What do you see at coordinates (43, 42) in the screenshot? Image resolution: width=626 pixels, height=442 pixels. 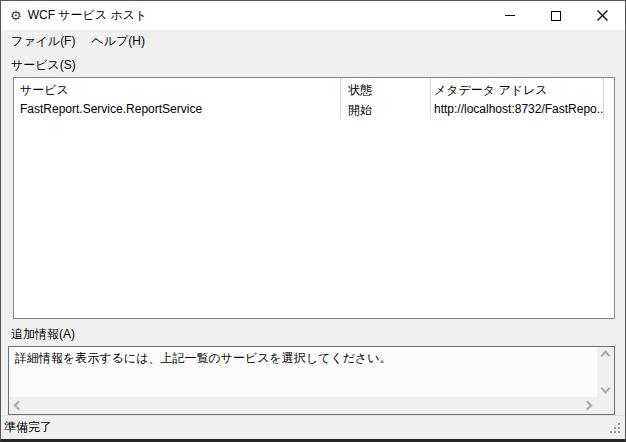 I see `menu-file: ファイル(F)` at bounding box center [43, 42].